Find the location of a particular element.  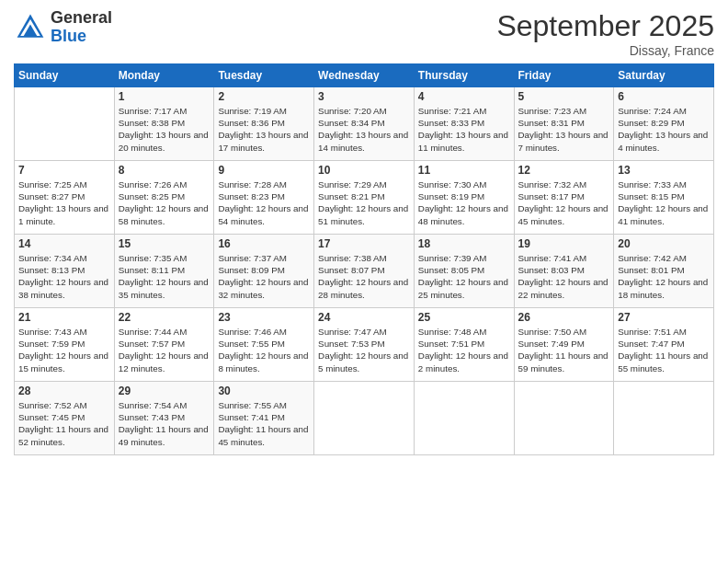

day-number: 13 is located at coordinates (664, 170).